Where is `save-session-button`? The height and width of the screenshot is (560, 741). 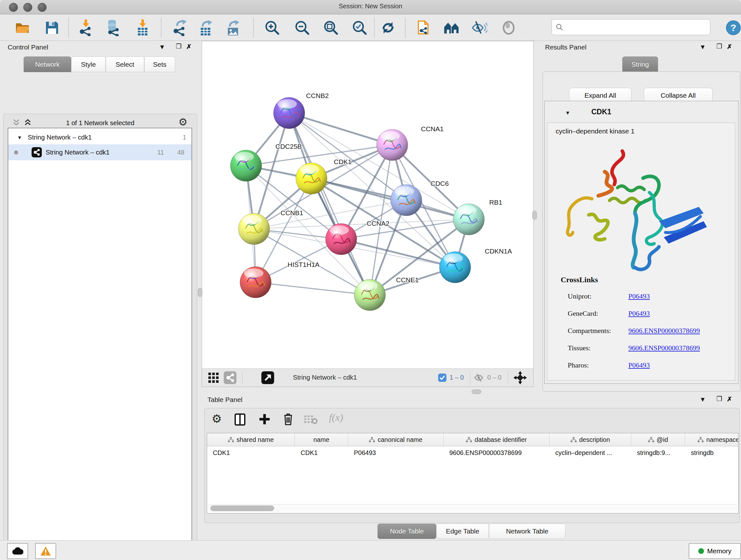 save-session-button is located at coordinates (52, 28).